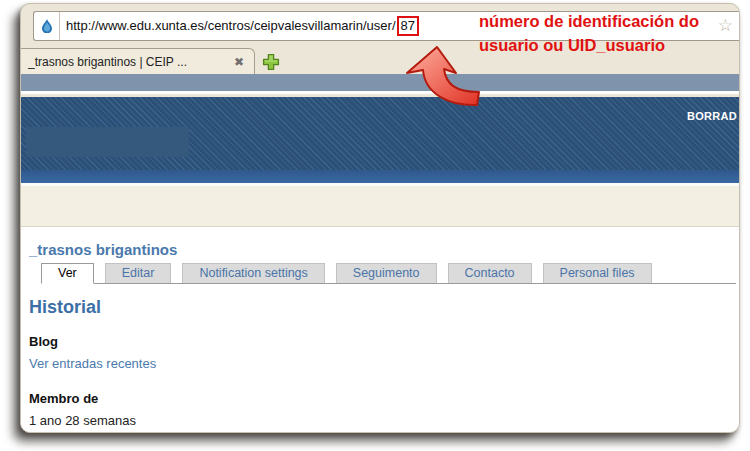  I want to click on draft-watermark-label: BORRAD, so click(712, 116).